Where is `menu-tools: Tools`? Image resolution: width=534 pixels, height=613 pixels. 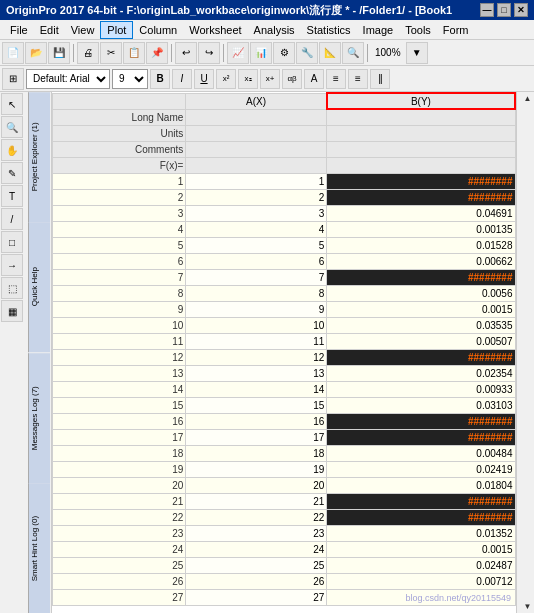 menu-tools: Tools is located at coordinates (418, 30).